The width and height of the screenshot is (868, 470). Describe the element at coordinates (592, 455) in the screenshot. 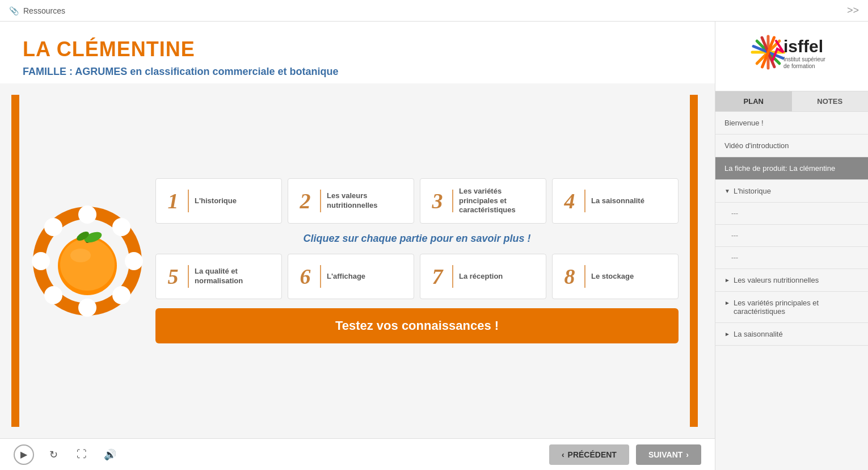

I see `prev-label: PRÉCÉDENT` at that location.